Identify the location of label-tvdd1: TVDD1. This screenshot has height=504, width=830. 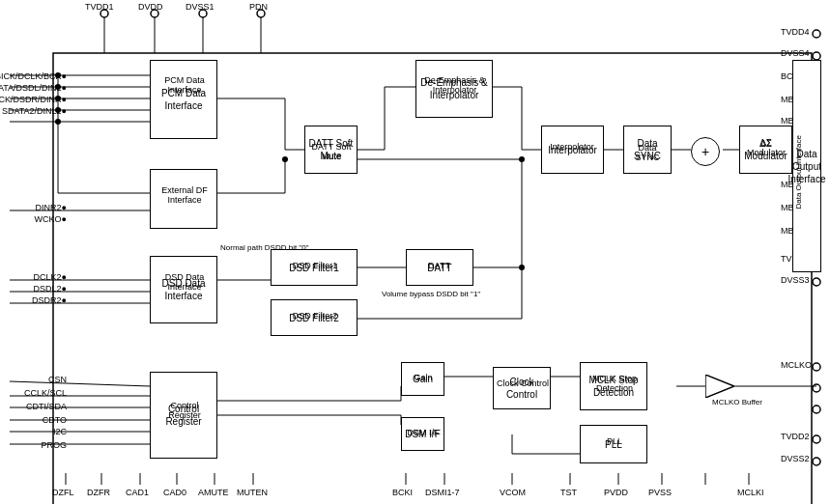
(100, 7).